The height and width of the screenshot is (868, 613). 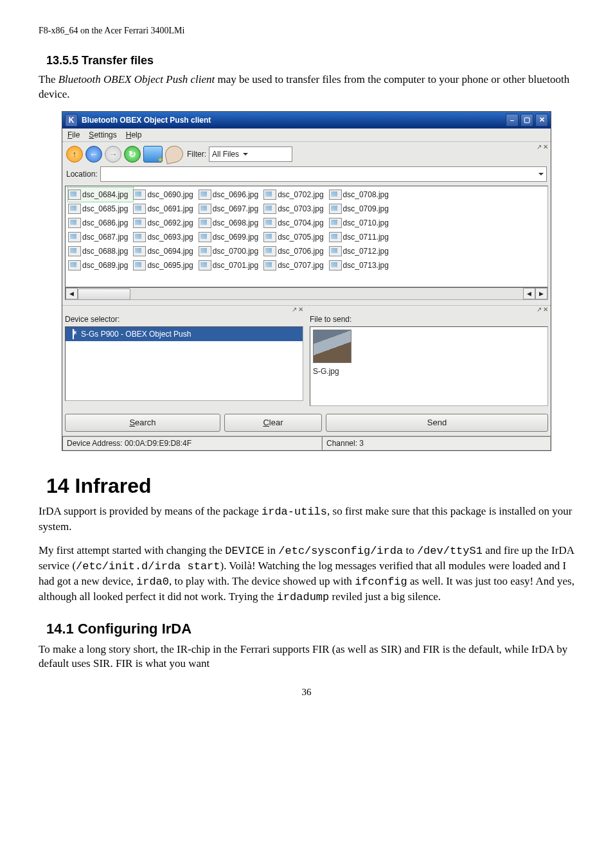 I want to click on file-item: dsc_0700.jpg, so click(x=231, y=251).